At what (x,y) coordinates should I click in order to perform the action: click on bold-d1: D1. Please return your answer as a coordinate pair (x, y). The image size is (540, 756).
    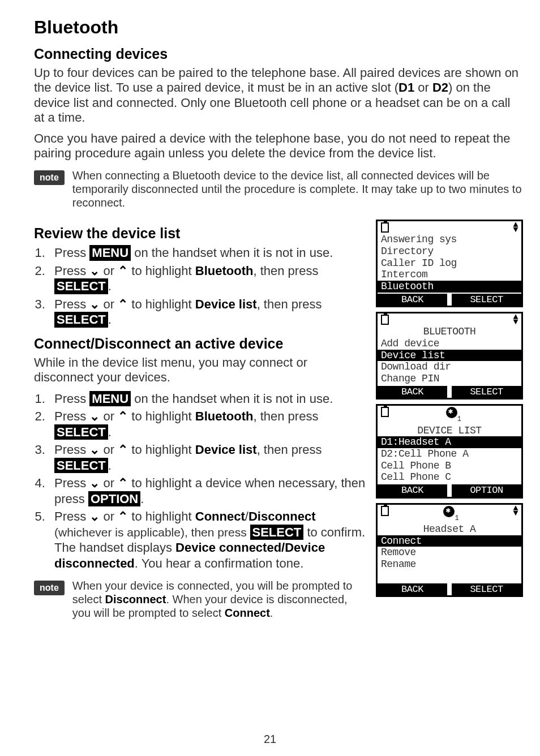
    Looking at the image, I should click on (406, 87).